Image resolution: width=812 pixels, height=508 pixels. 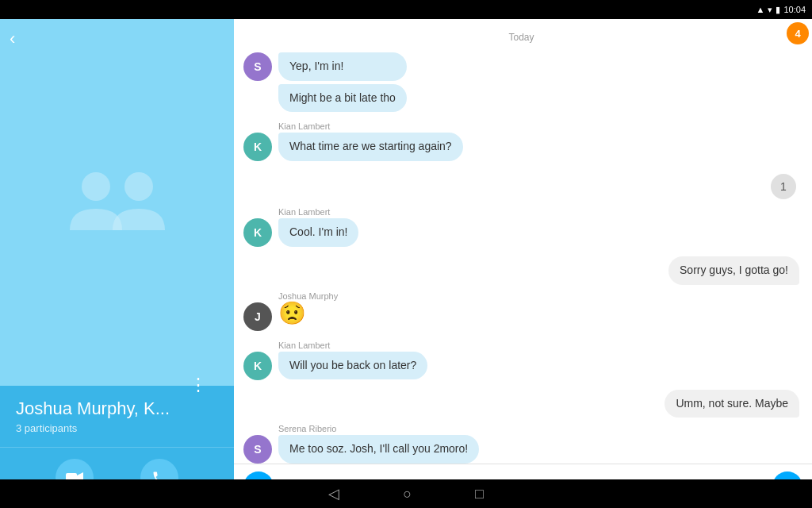 What do you see at coordinates (522, 444) in the screenshot?
I see `message-group-10: Serena Riberio S Me too soz. Josh, I'll …` at bounding box center [522, 444].